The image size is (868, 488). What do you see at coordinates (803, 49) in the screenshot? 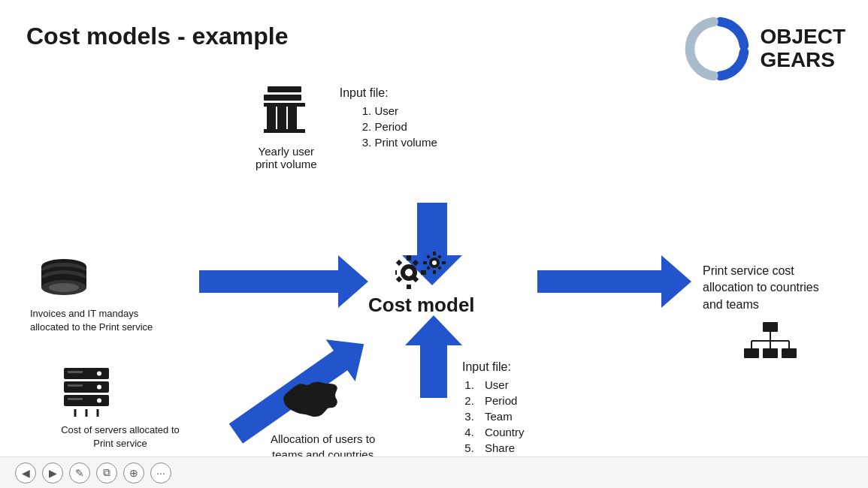
I see `logo-text: OBJECT GEARS` at bounding box center [803, 49].